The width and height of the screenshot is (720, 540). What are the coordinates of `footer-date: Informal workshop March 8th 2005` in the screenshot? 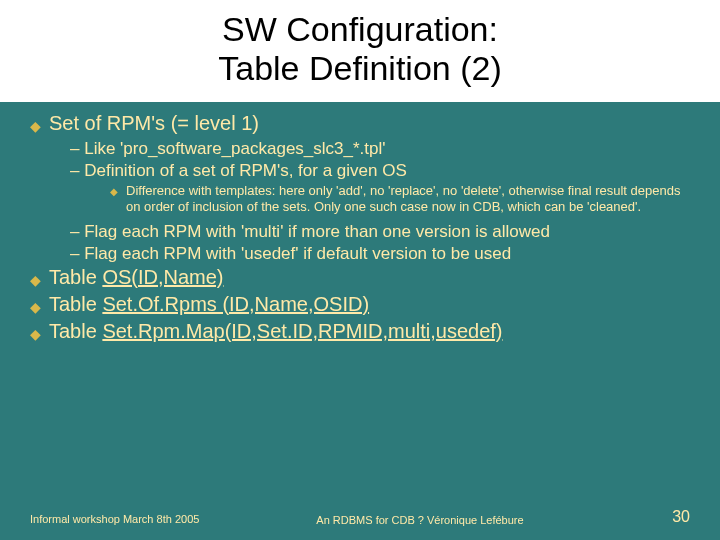 It's located at (120, 520).